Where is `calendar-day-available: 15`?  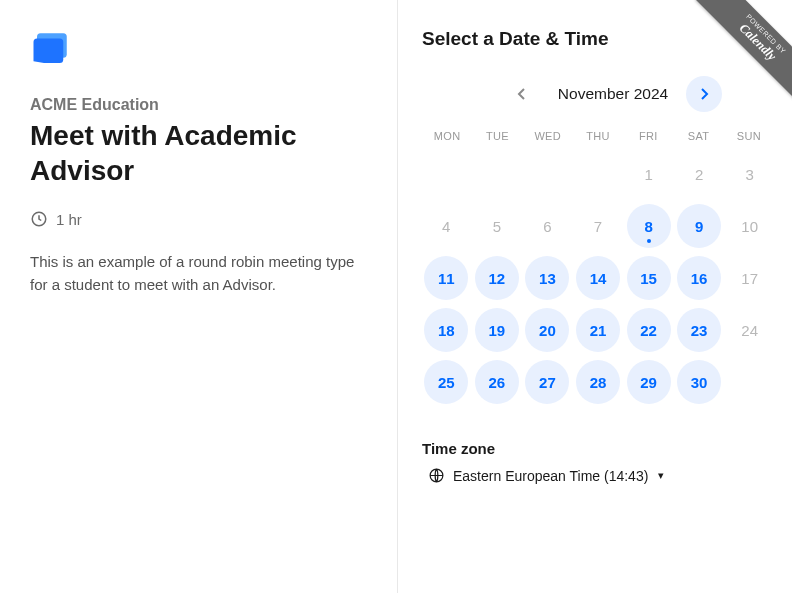 calendar-day-available: 15 is located at coordinates (649, 278).